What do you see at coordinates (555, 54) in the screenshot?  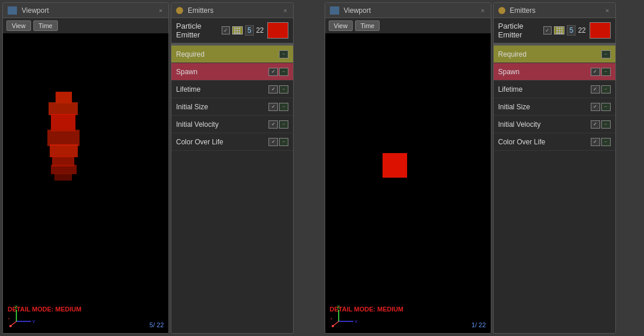 I see `right-module-required: Required ~` at bounding box center [555, 54].